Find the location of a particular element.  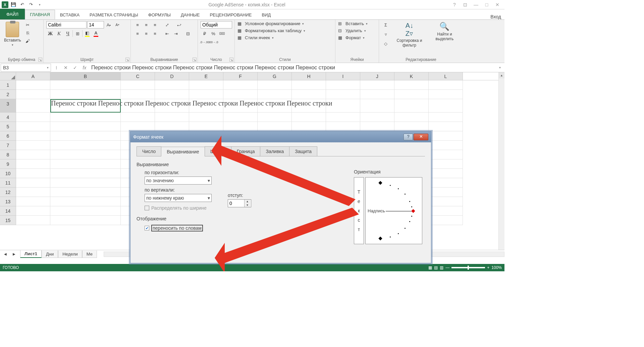

zoom-out-icon: — is located at coordinates (447, 268).